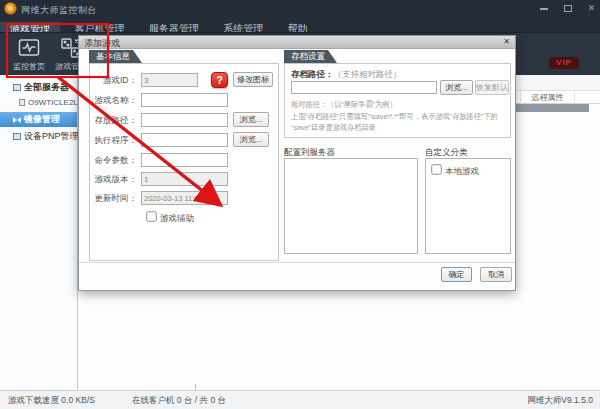  I want to click on archive-desc-line2: “save”目录是游戏存档目录, so click(334, 128).